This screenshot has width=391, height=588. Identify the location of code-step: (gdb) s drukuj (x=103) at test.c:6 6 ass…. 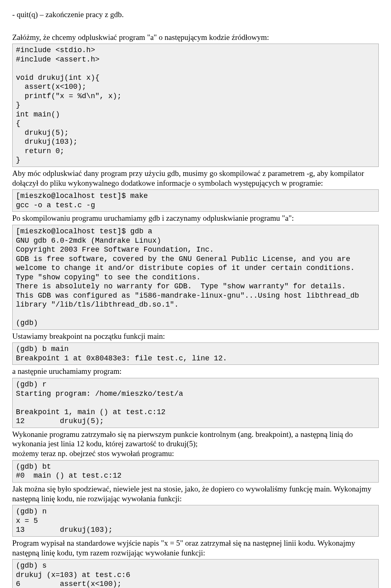
(196, 573).